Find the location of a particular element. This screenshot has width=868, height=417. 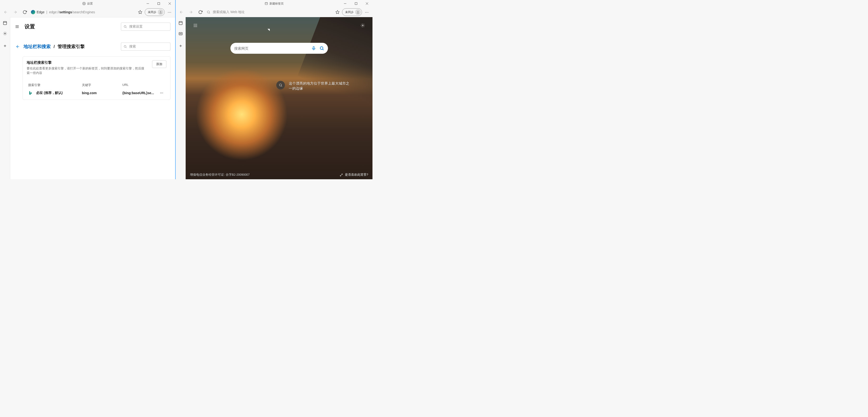

page-title: 设置 is located at coordinates (30, 27).